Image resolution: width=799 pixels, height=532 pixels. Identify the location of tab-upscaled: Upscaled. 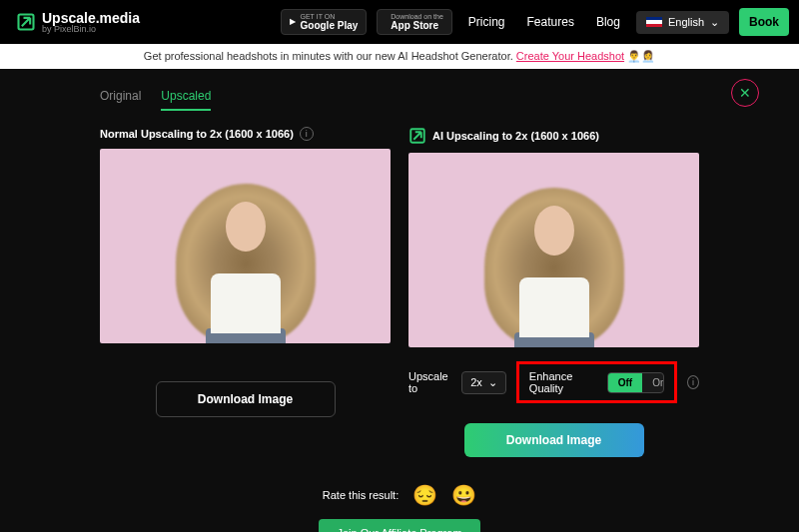
(186, 100).